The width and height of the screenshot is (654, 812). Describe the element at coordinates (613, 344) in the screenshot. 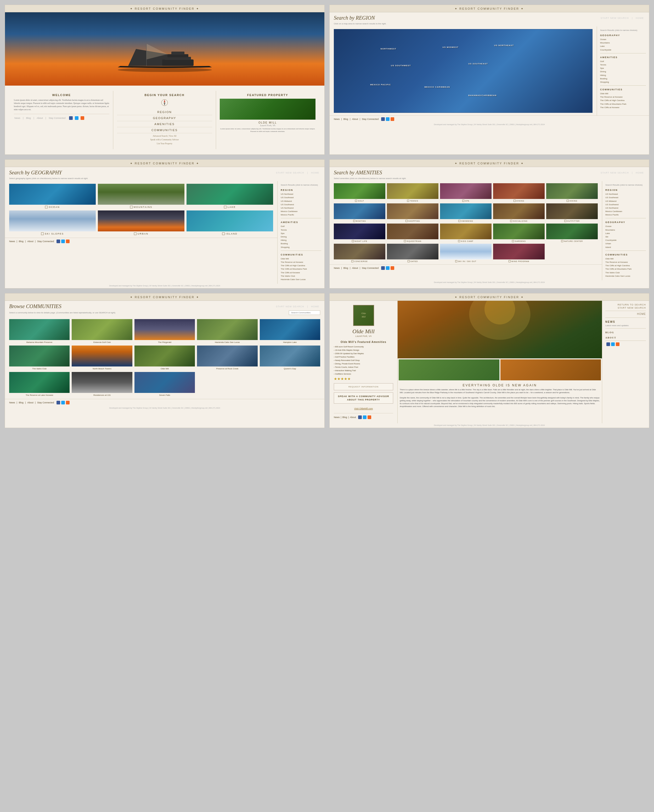

I see `twitter-icon-detail` at that location.